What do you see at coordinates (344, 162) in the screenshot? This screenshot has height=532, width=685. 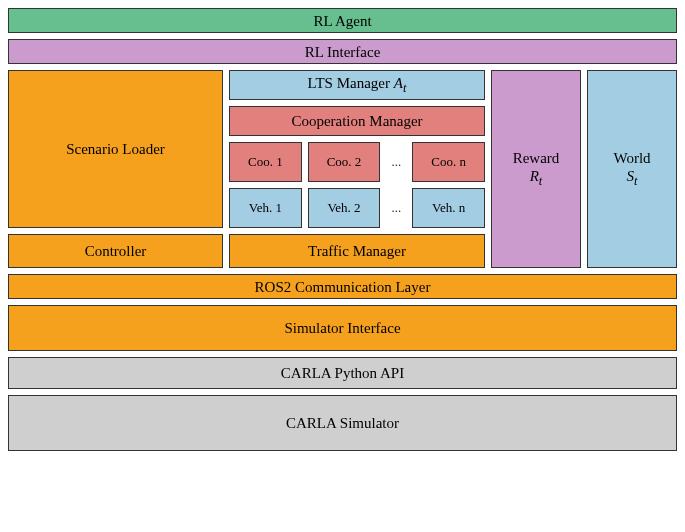 I see `coo-2-box: Coo. 2` at bounding box center [344, 162].